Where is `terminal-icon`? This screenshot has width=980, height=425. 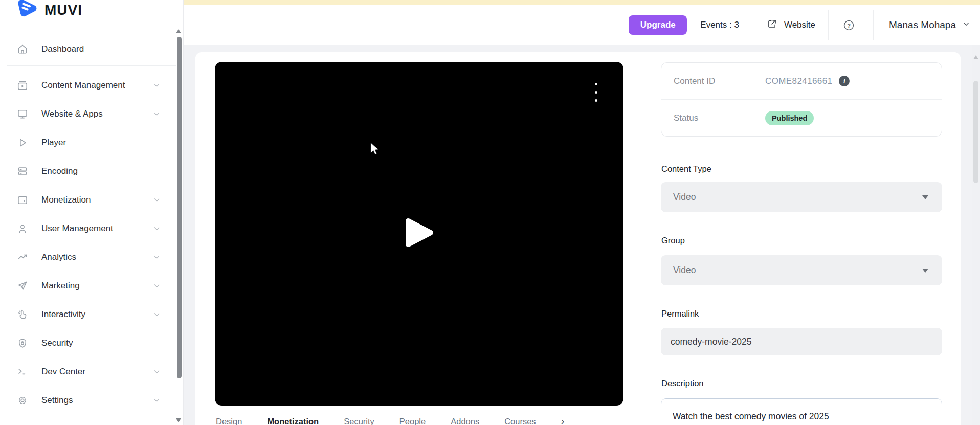
terminal-icon is located at coordinates (23, 372).